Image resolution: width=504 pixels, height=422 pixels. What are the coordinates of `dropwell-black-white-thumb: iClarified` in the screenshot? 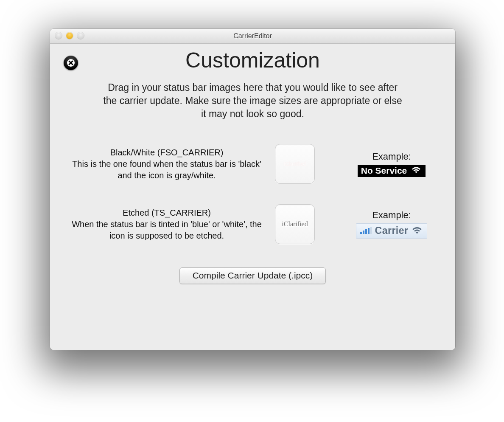 It's located at (295, 164).